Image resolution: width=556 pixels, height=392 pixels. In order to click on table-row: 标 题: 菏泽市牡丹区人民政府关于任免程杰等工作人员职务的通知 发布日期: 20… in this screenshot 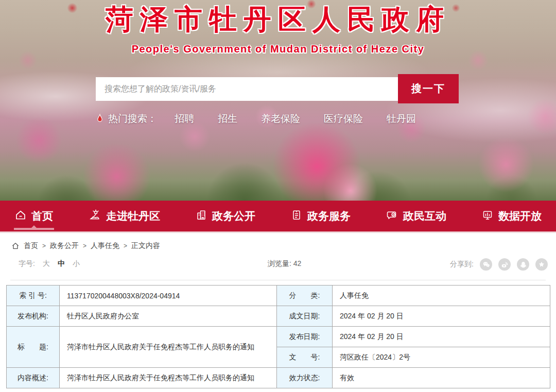, I will do `click(279, 337)`.